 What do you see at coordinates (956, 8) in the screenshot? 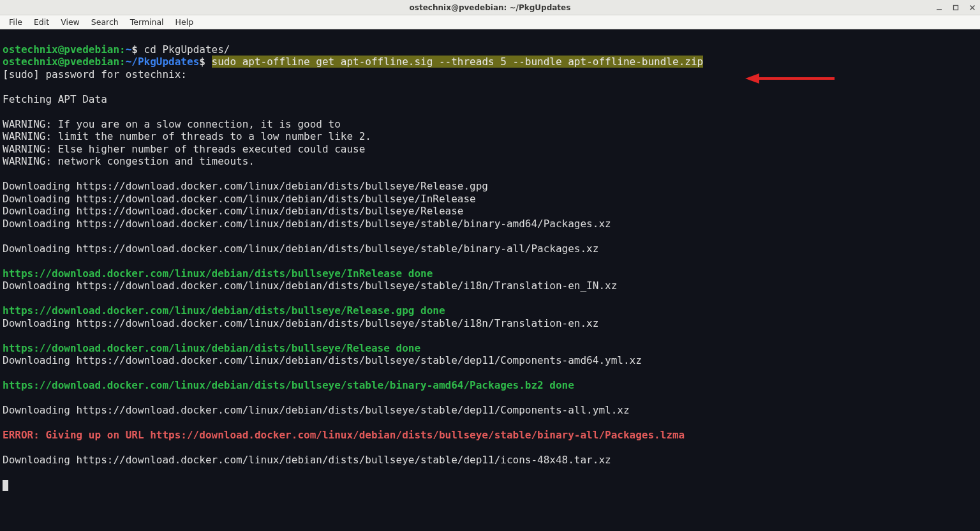
I see `window-controls` at bounding box center [956, 8].